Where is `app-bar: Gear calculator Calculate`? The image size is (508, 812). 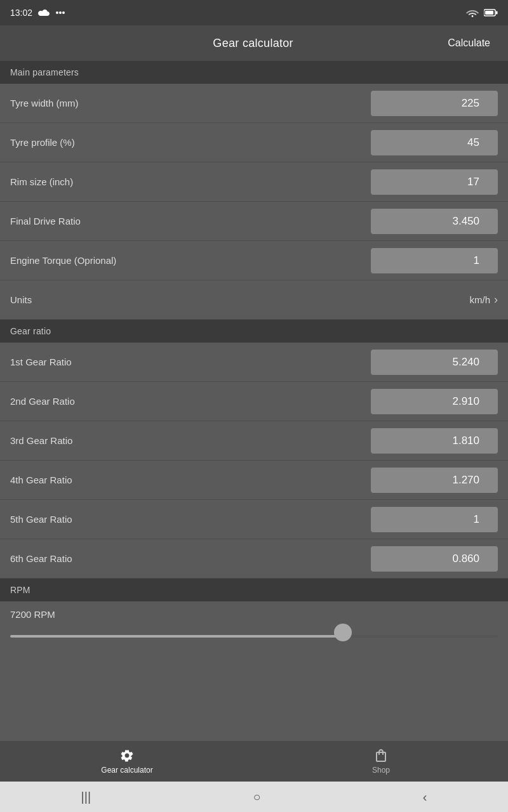 app-bar: Gear calculator Calculate is located at coordinates (254, 43).